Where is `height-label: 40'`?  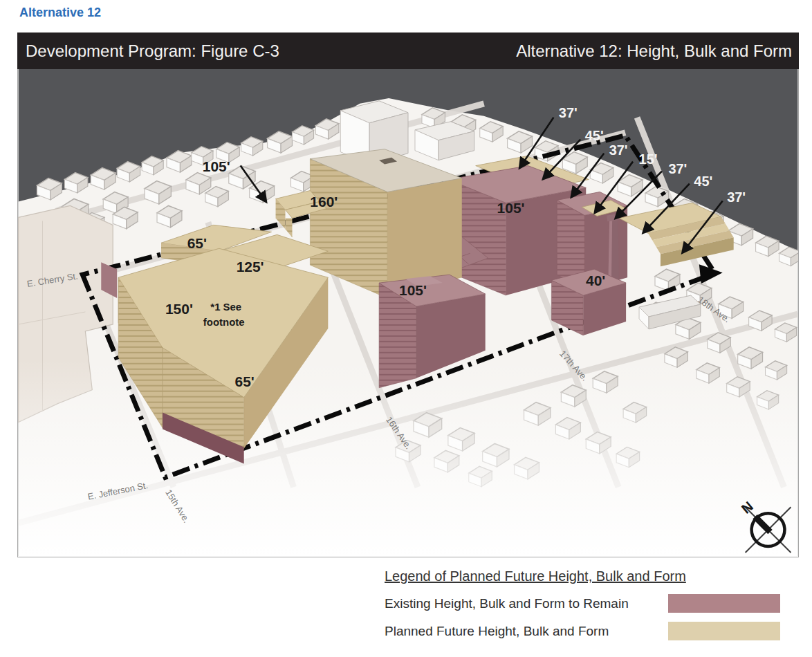 height-label: 40' is located at coordinates (596, 281).